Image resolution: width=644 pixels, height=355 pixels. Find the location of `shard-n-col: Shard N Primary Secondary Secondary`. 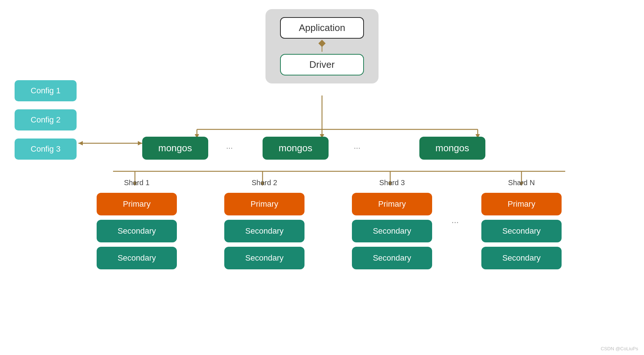

shard-n-col: Shard N Primary Secondary Secondary is located at coordinates (521, 224).